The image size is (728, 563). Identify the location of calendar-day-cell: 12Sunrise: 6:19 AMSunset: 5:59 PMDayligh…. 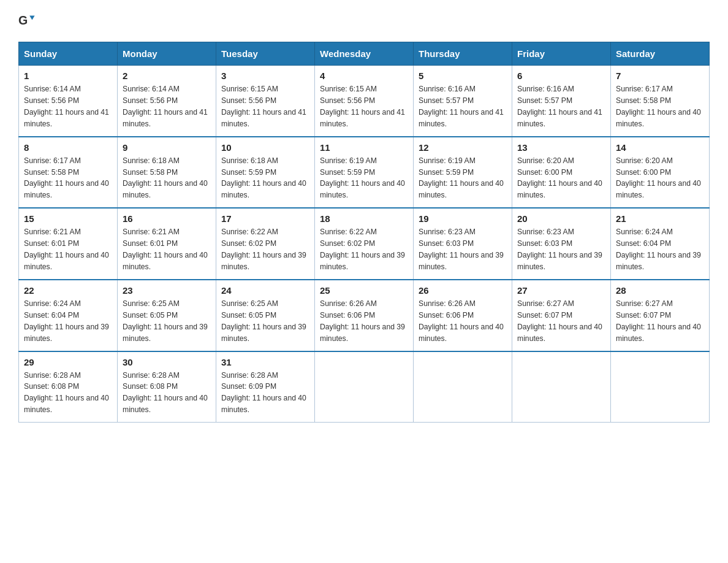
(463, 173).